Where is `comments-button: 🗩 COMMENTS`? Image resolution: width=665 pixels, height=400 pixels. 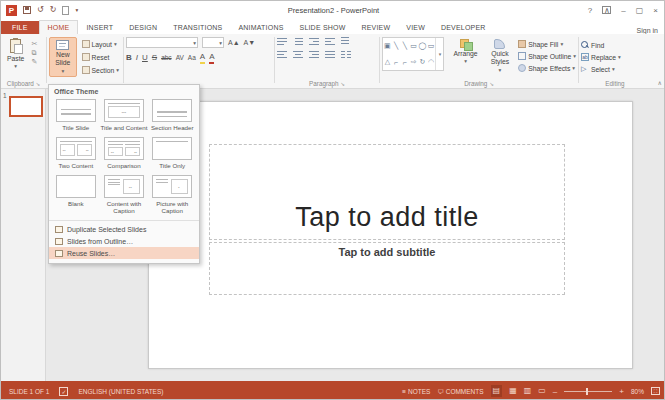 comments-button: 🗩 COMMENTS is located at coordinates (460, 392).